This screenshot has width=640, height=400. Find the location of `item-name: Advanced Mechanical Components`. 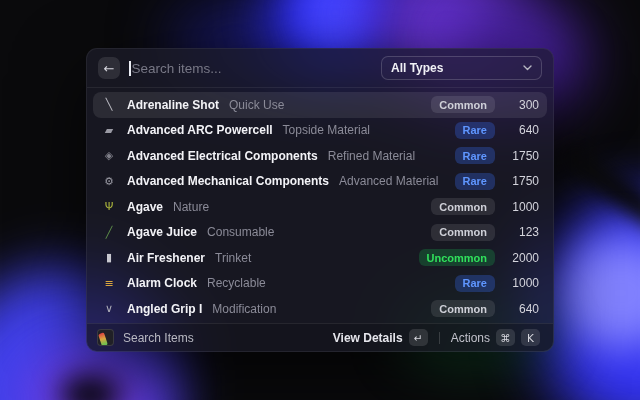

item-name: Advanced Mechanical Components is located at coordinates (228, 181).